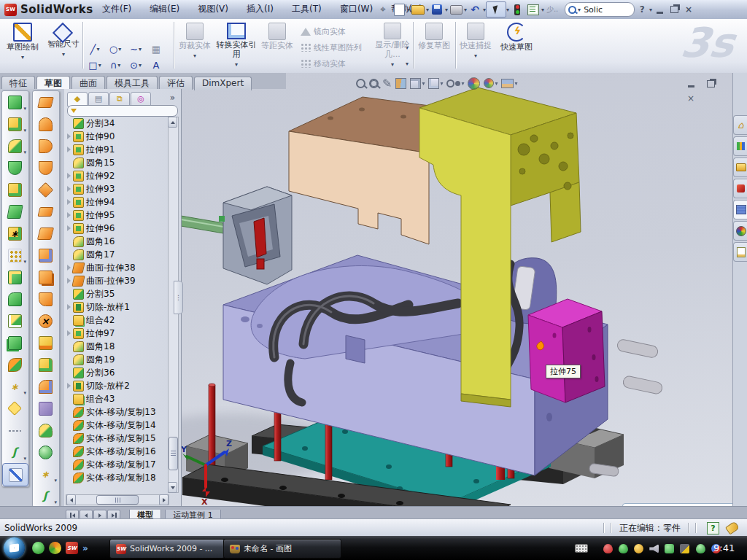 This screenshot has width=747, height=560. Describe the element at coordinates (117, 268) in the screenshot. I see `tree-item: 曲面-拉伸38` at that location.